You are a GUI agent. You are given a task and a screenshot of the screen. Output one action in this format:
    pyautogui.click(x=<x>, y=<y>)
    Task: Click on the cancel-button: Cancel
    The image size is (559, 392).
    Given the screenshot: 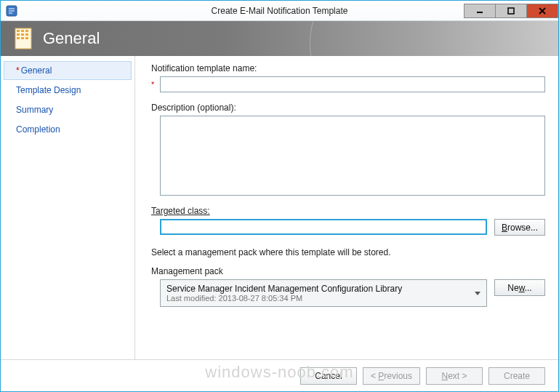 What is the action you would take?
    pyautogui.click(x=329, y=376)
    